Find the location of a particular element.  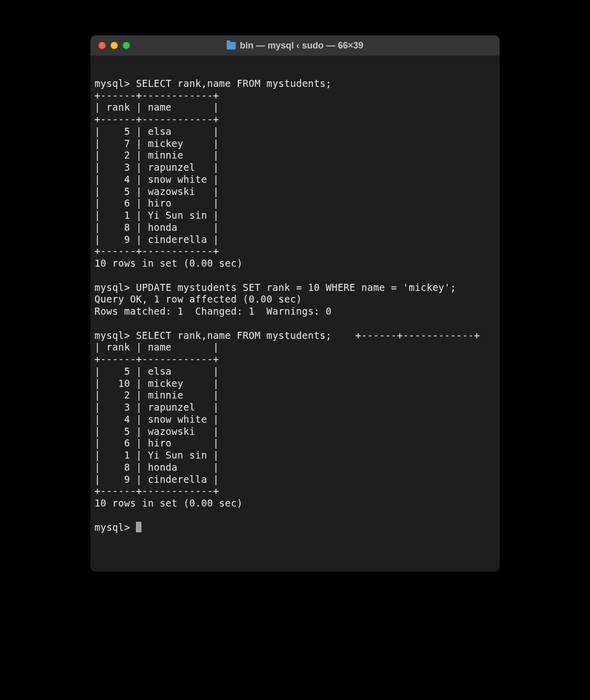

table2-row: | 5 | elsa | is located at coordinates (157, 371).